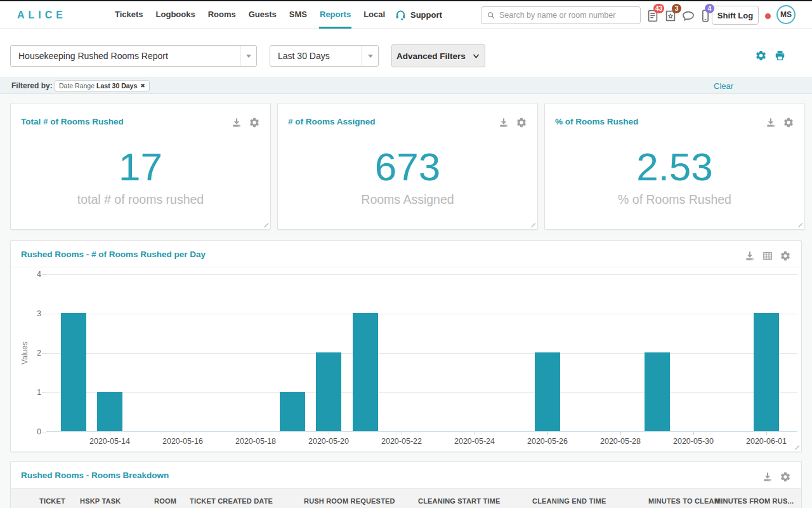 The image size is (812, 508). Describe the element at coordinates (406, 86) in the screenshot. I see `filter-bar: Filtered by: Date Range Last 30 Days ✖ C…` at that location.